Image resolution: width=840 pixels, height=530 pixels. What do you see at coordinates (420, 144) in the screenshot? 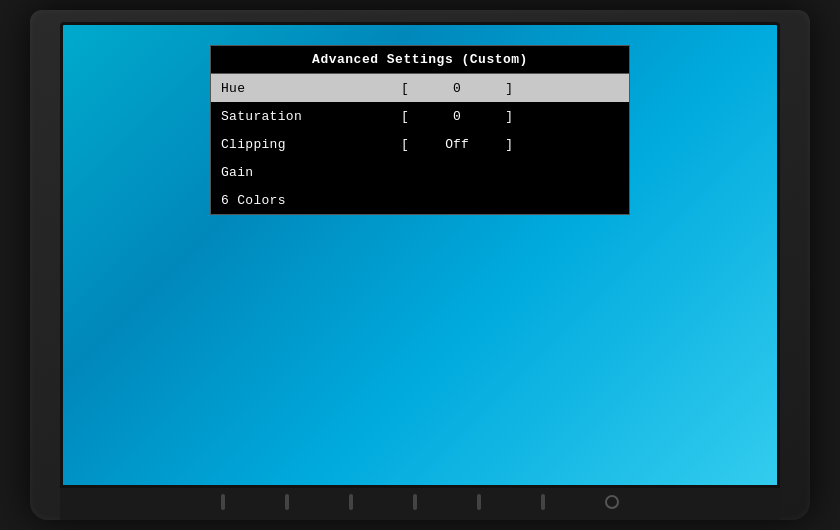
I see `osd-row-clipping: Clipping [ Off ]` at bounding box center [420, 144].